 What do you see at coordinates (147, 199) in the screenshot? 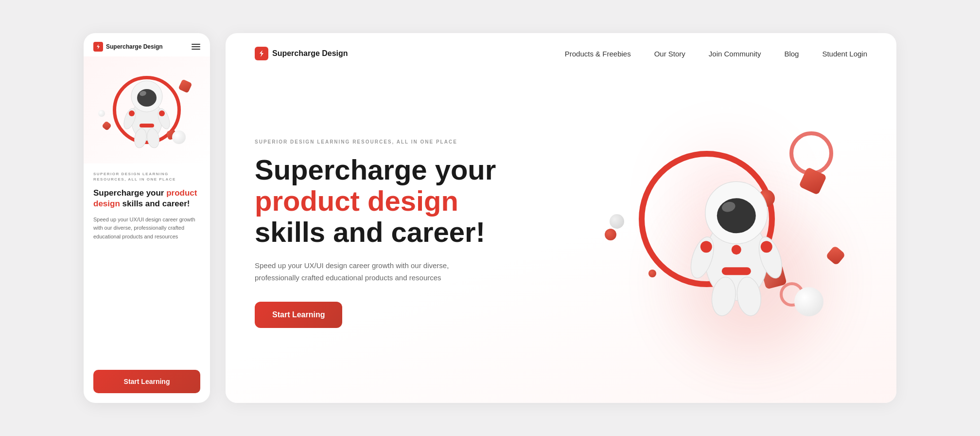
I see `mobile-hero-title: Supercharge your product design skills a…` at bounding box center [147, 199].